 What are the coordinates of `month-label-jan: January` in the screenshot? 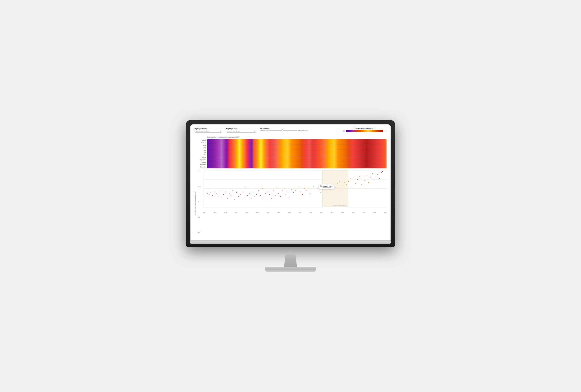 It's located at (200, 140).